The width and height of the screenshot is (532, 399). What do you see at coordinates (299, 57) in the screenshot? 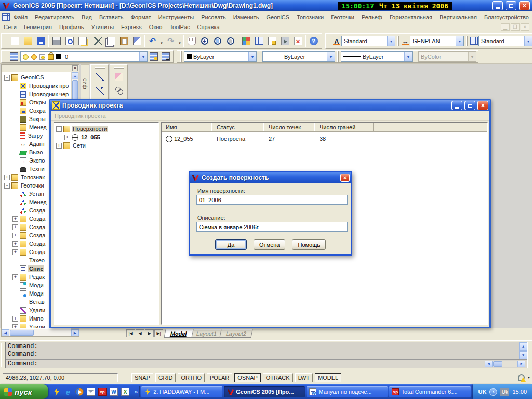
I see `linetype-combo: ByLayer ▼` at bounding box center [299, 57].